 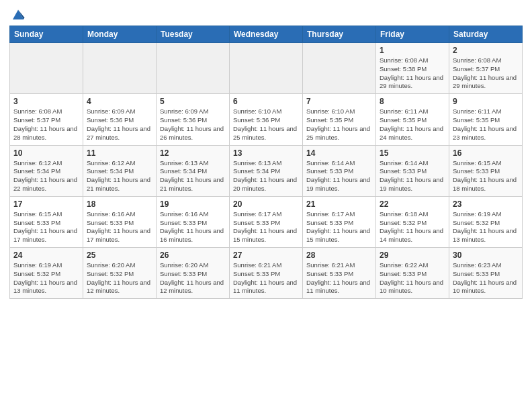 I want to click on calendar-cell: 23Sunrise: 6:19 AMSunset: 5:32 PMDayligh…, so click(x=486, y=222).